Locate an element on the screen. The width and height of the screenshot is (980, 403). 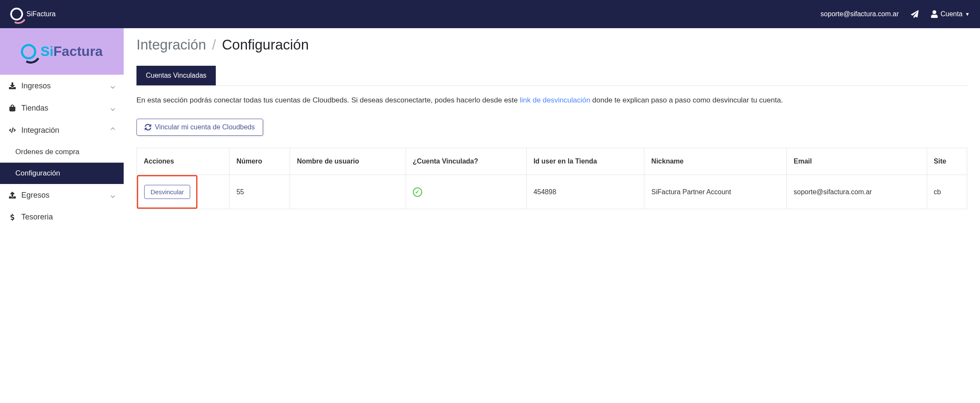
tab-linked-accounts: Cuentas Vinculadas is located at coordinates (176, 76).